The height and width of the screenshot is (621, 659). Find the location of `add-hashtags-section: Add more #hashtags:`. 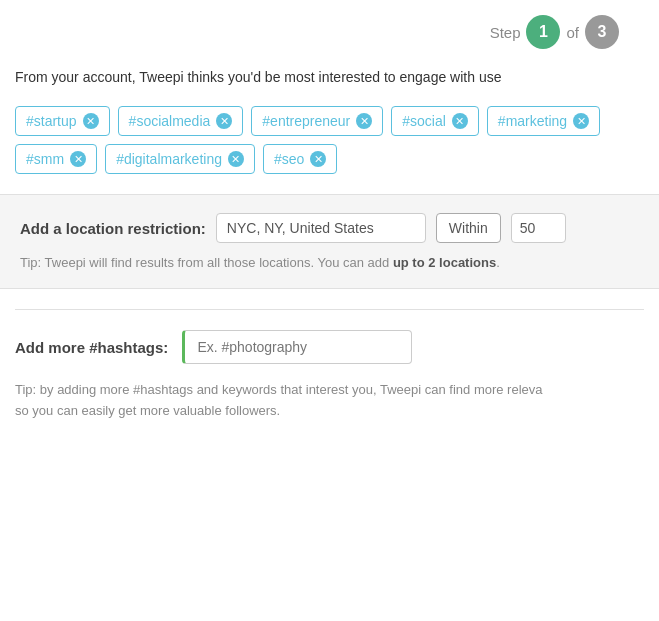

add-hashtags-section: Add more #hashtags: is located at coordinates (330, 347).